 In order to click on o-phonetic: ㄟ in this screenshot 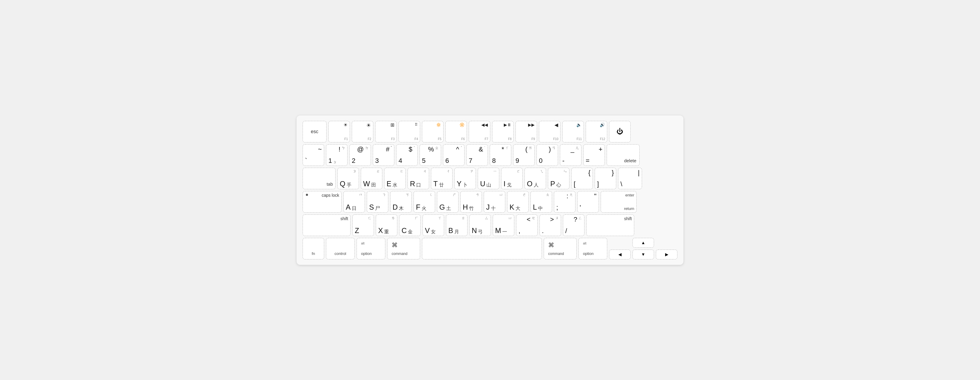, I will do `click(542, 171)`.